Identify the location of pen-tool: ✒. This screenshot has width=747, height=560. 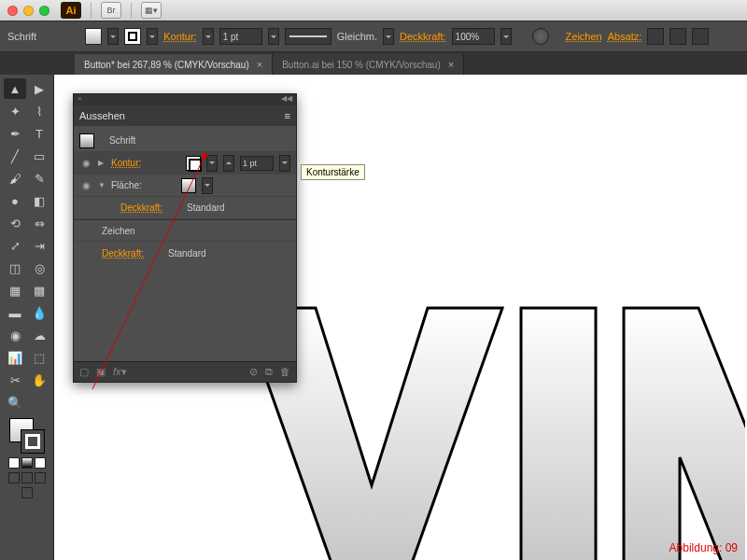
(15, 133).